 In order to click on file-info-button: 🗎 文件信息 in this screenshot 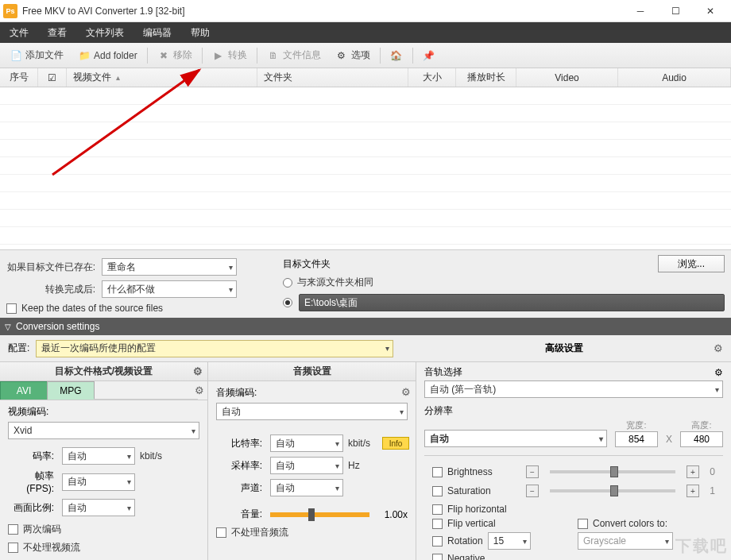, I will do `click(294, 56)`.